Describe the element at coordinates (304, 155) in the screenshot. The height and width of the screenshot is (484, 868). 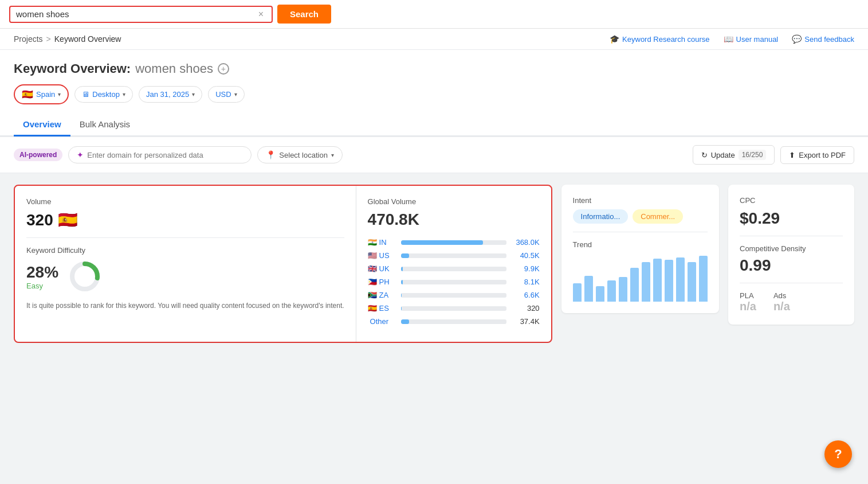
I see `location-btn-label: Select location` at that location.